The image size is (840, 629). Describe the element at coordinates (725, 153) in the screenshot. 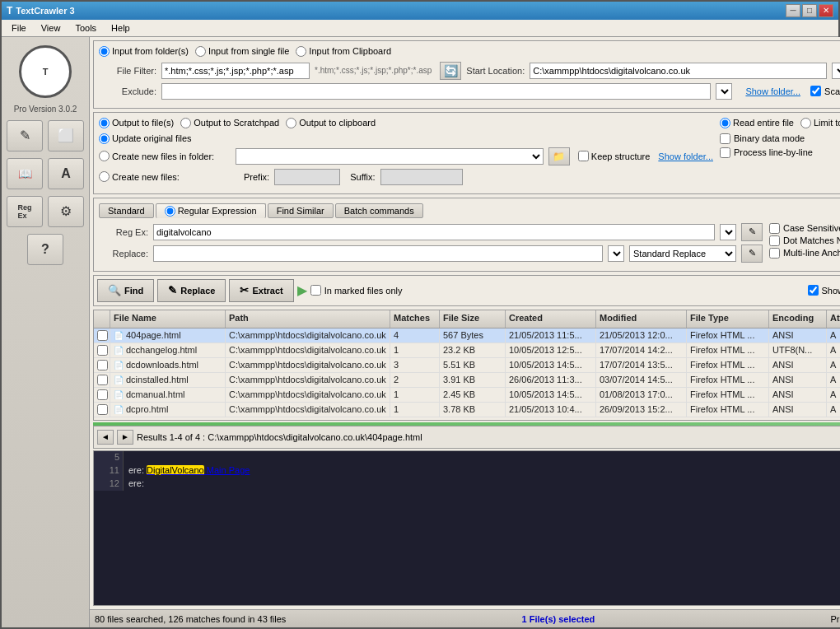

I see `process-line-checkbox` at that location.